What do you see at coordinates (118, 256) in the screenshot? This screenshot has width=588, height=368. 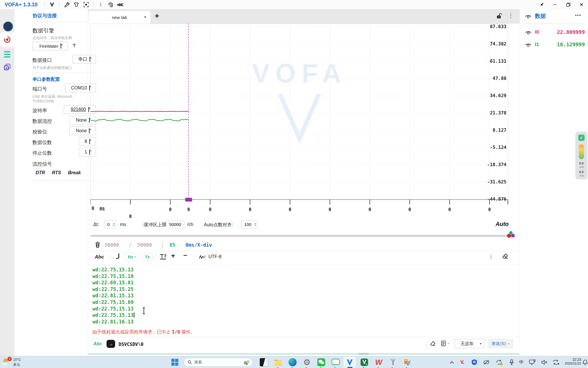 I see `scroll-pause-icon` at bounding box center [118, 256].